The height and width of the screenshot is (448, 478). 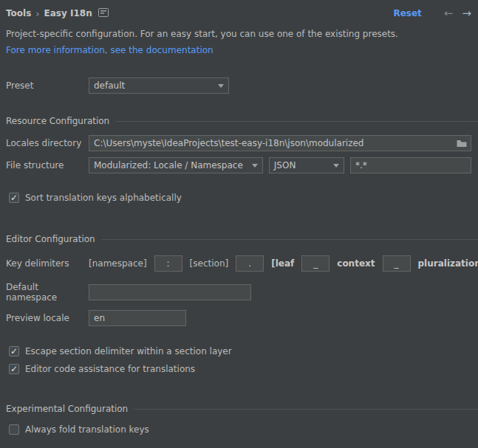 I want to click on breadcrumb-page-title: Easy I18n, so click(x=68, y=13).